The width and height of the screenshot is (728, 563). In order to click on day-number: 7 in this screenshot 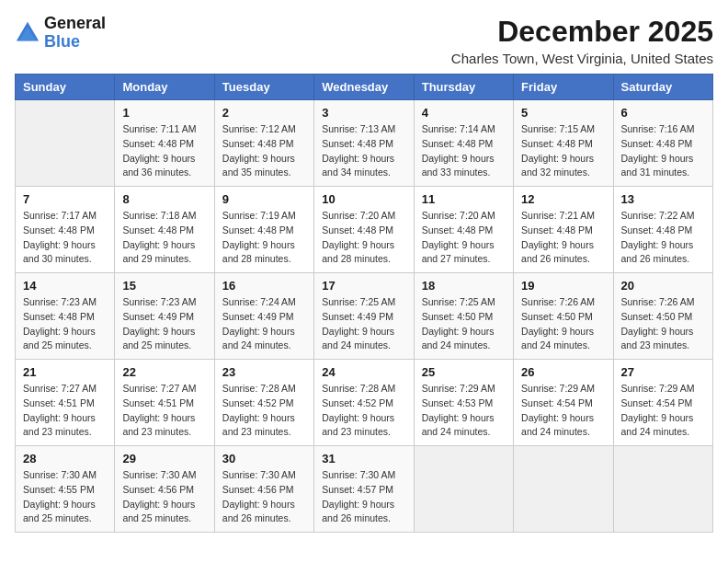, I will do `click(64, 199)`.